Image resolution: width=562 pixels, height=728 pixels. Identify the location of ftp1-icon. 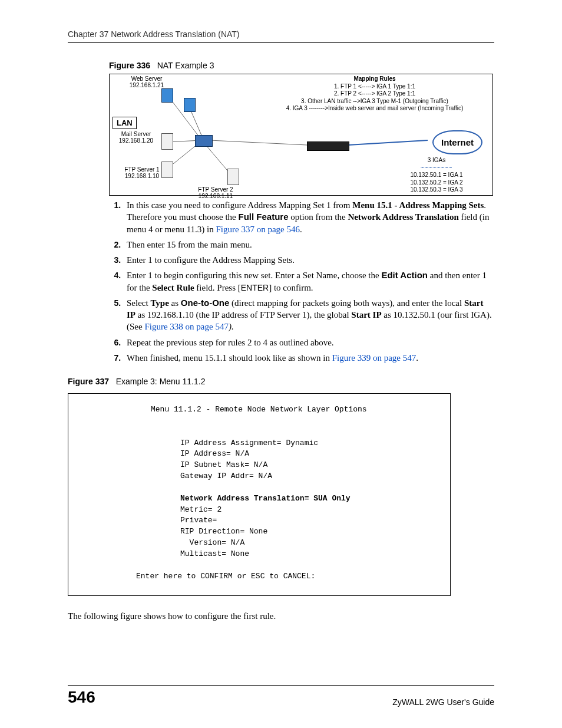
(167, 170).